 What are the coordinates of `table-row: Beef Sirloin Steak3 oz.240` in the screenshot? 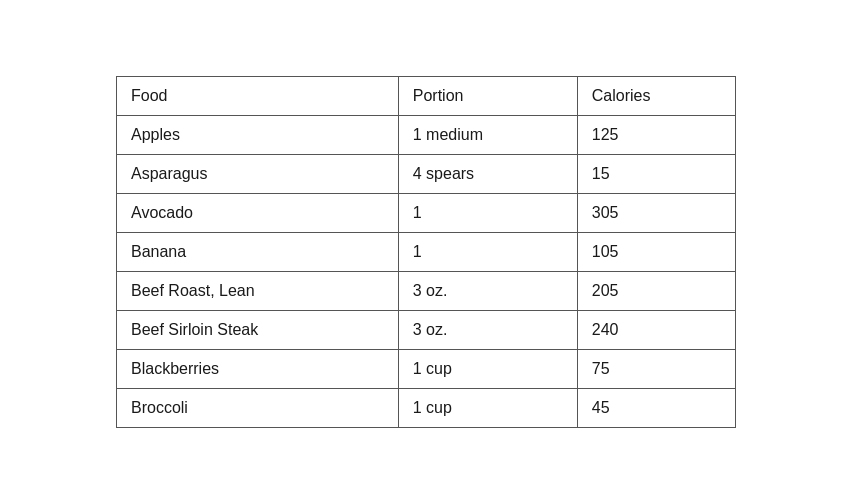 It's located at (426, 330).